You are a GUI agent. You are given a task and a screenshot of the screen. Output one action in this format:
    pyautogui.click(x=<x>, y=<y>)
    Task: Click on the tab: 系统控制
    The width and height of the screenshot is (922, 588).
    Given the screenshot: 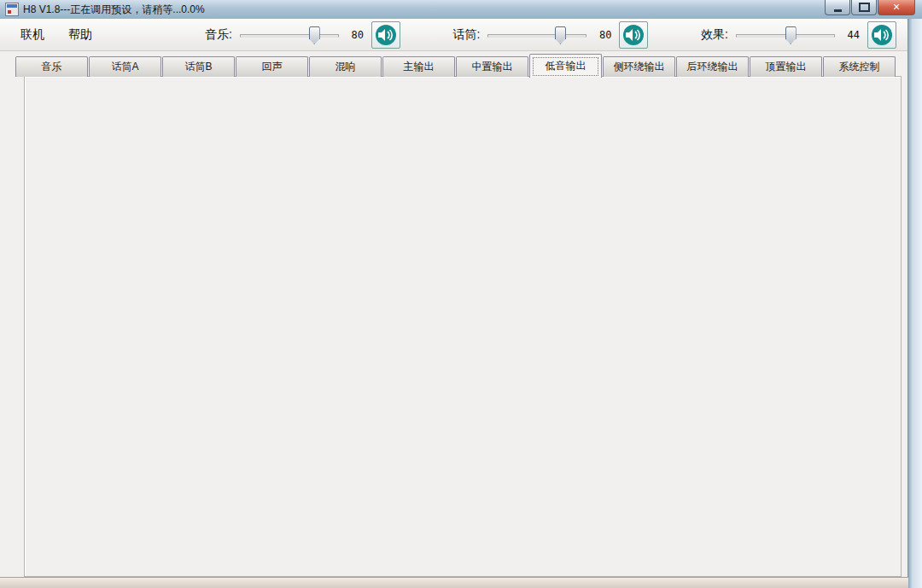 What is the action you would take?
    pyautogui.click(x=859, y=67)
    